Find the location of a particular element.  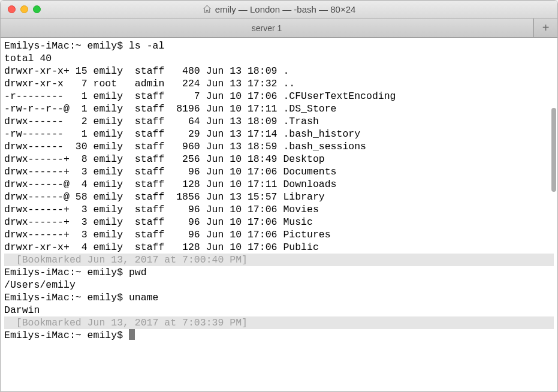

term-line: /Users/emily is located at coordinates (279, 285).